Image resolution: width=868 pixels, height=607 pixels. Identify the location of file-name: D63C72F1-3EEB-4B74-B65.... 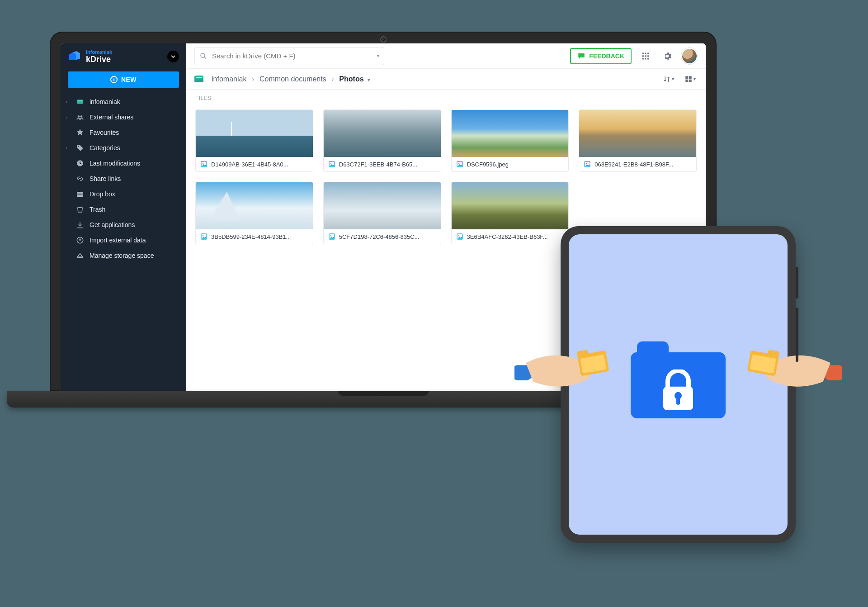
(388, 165).